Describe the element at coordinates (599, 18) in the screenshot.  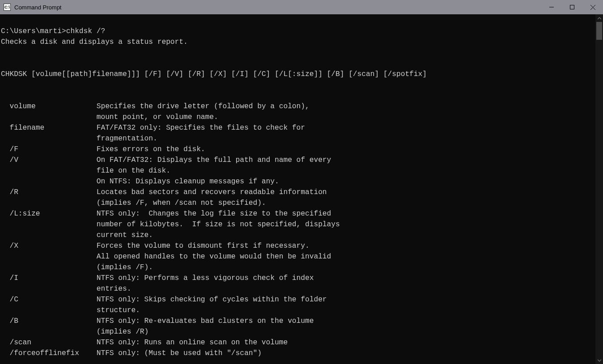
I see `scroll-up-icon` at that location.